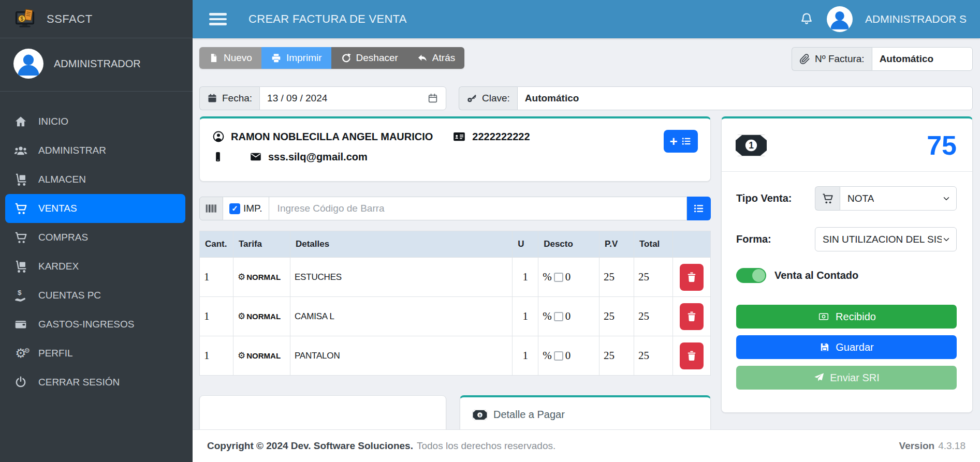 This screenshot has width=980, height=462. Describe the element at coordinates (585, 412) in the screenshot. I see `detalle-a-pagar-card: 0 Detalle a Pagar` at that location.